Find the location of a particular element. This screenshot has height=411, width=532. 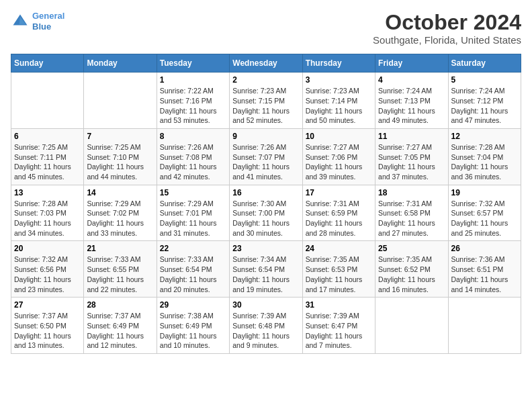

day-number: 12 is located at coordinates (485, 136).